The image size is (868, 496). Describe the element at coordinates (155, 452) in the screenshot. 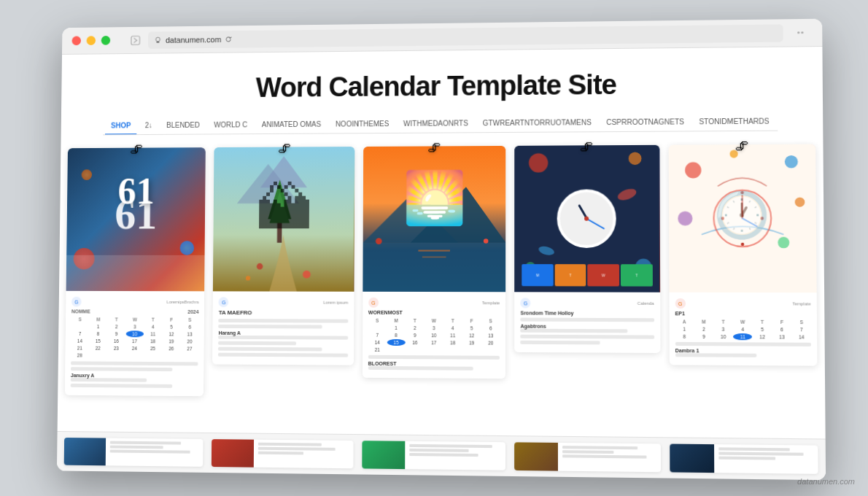

I see `bottom-card-1-content` at that location.